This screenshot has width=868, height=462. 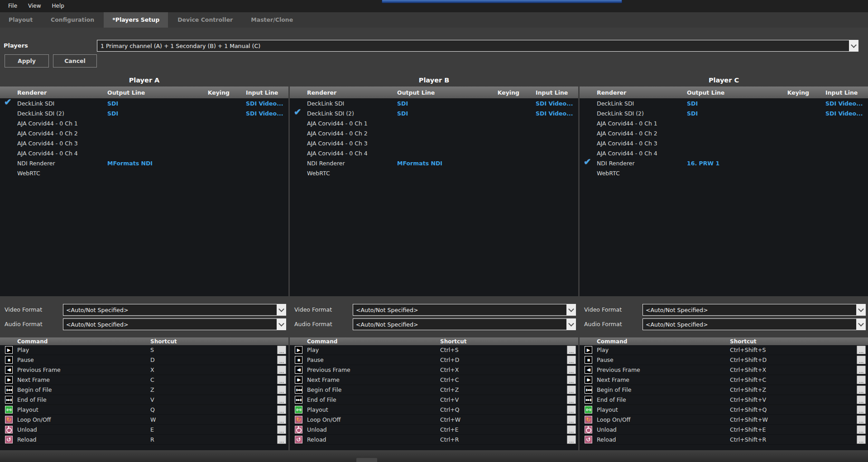 I want to click on tab-playout: Playout, so click(x=21, y=20).